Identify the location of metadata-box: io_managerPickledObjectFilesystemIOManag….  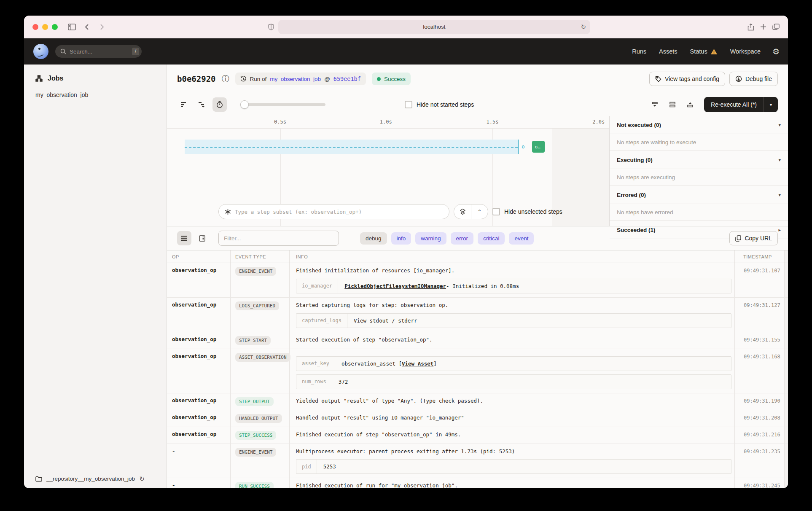
(514, 286).